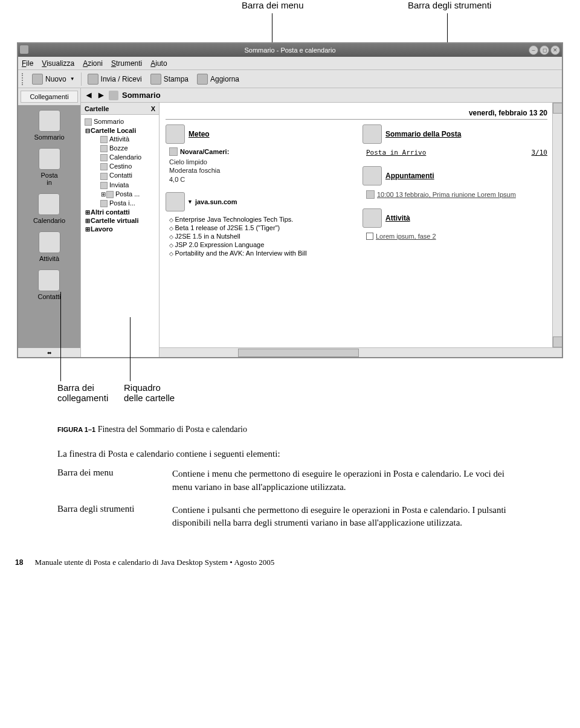  I want to click on tree-item: Inviata, so click(120, 185).